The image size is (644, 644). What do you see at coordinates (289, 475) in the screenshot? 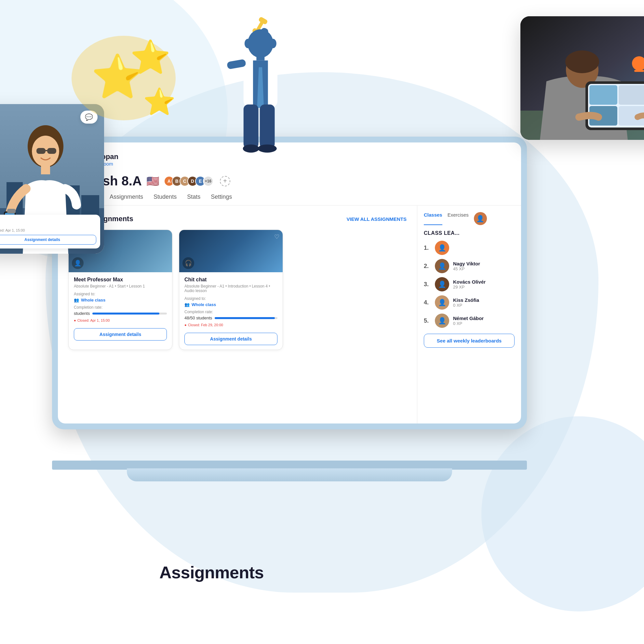
I see `laptop-base` at bounding box center [289, 475].